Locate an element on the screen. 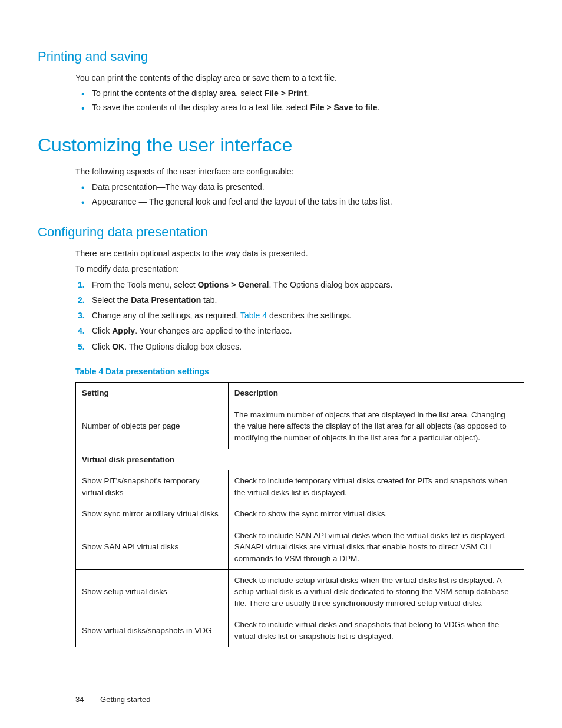  heading-printing-saving: Printing and saving is located at coordinates (281, 57).